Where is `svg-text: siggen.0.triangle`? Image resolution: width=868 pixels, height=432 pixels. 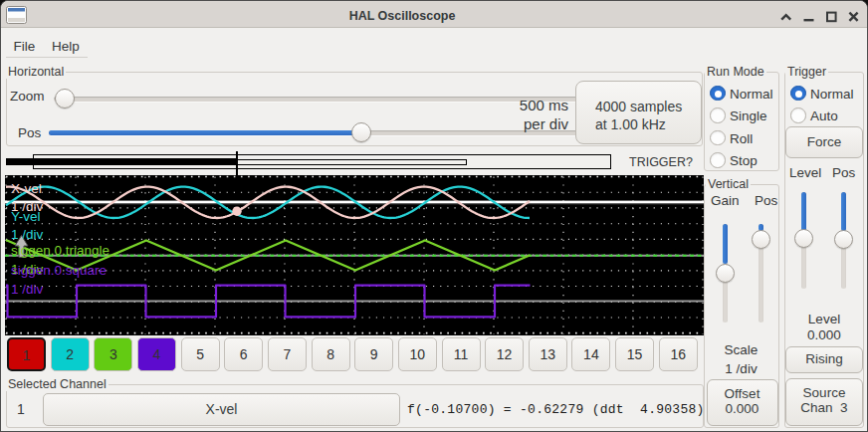
svg-text: siggen.0.triangle is located at coordinates (60, 251).